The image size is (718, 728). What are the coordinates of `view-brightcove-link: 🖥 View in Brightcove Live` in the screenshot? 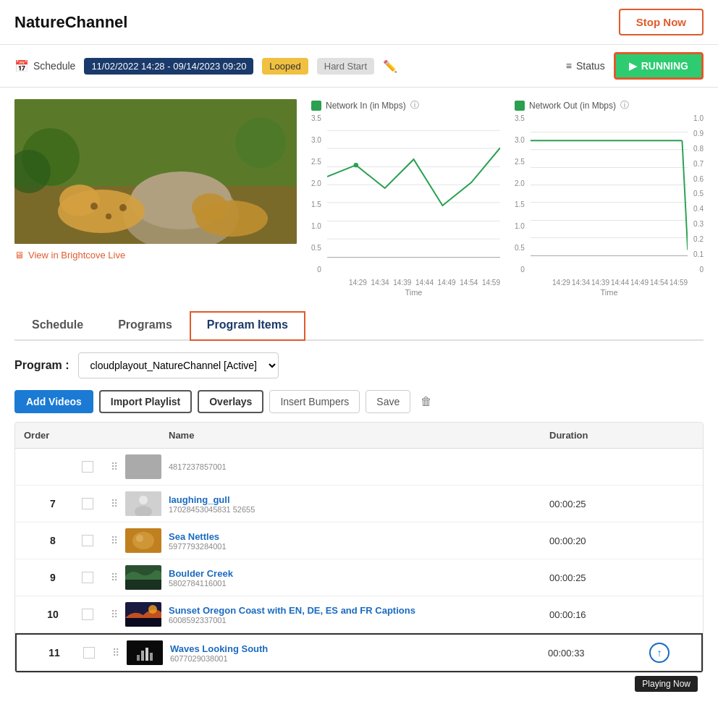 It's located at (156, 255).